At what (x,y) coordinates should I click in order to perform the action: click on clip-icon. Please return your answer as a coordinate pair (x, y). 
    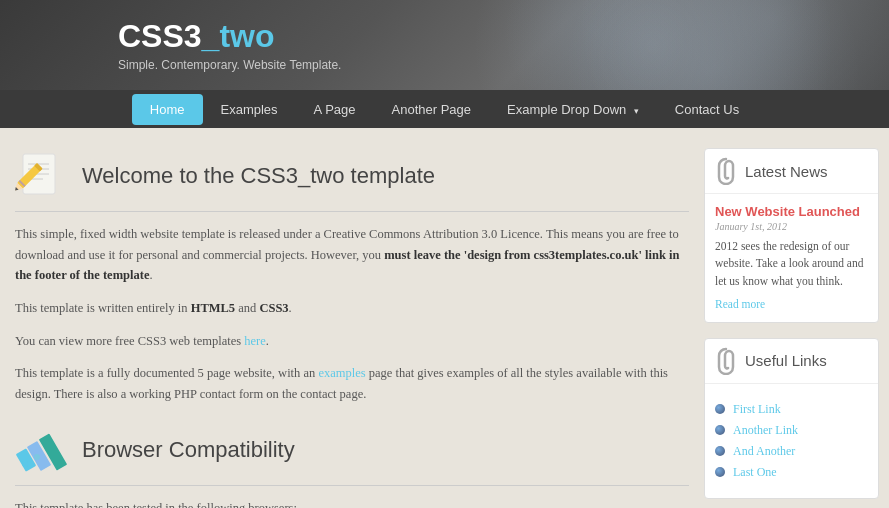
    Looking at the image, I should click on (726, 171).